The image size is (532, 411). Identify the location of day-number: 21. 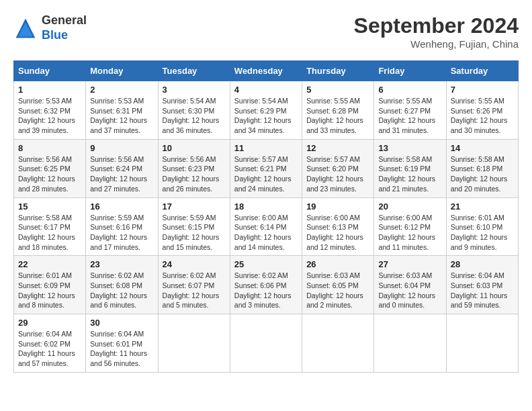
(482, 207).